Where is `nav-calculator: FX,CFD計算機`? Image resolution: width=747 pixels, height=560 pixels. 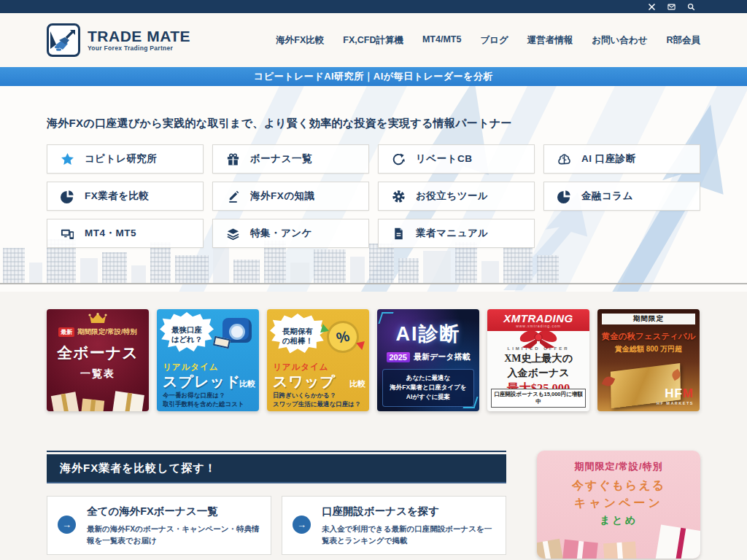
nav-calculator: FX,CFD計算機 is located at coordinates (374, 41).